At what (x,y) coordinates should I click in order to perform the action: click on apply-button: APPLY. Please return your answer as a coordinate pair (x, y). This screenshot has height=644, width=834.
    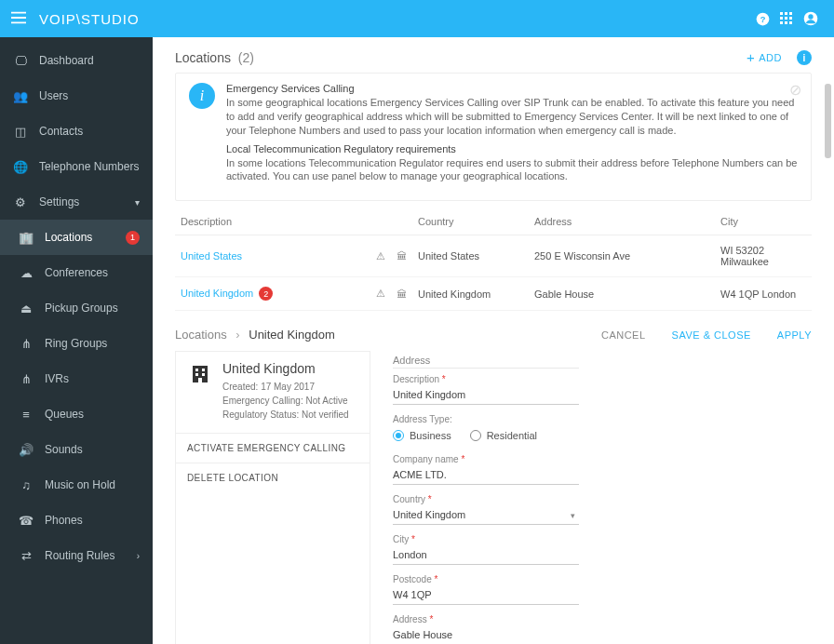
    Looking at the image, I should click on (795, 335).